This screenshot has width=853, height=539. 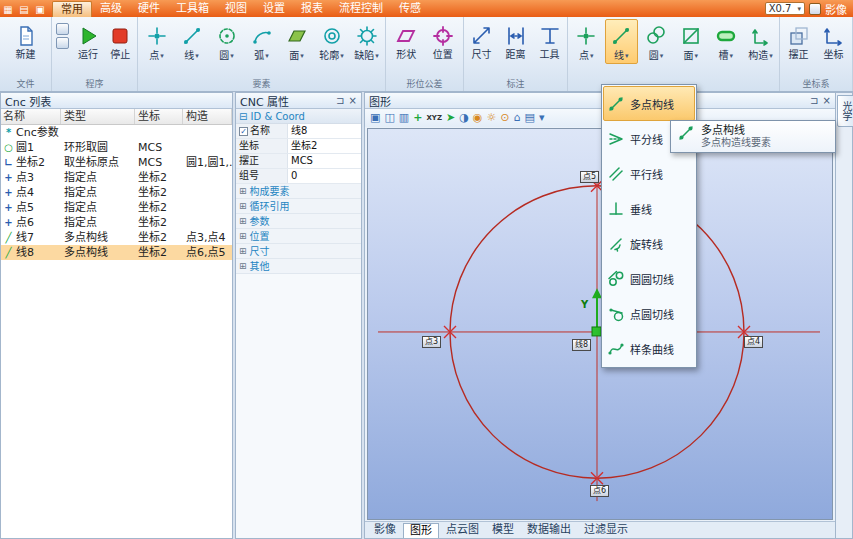 What do you see at coordinates (518, 118) in the screenshot?
I see `home-view-icon: ⌂` at bounding box center [518, 118].